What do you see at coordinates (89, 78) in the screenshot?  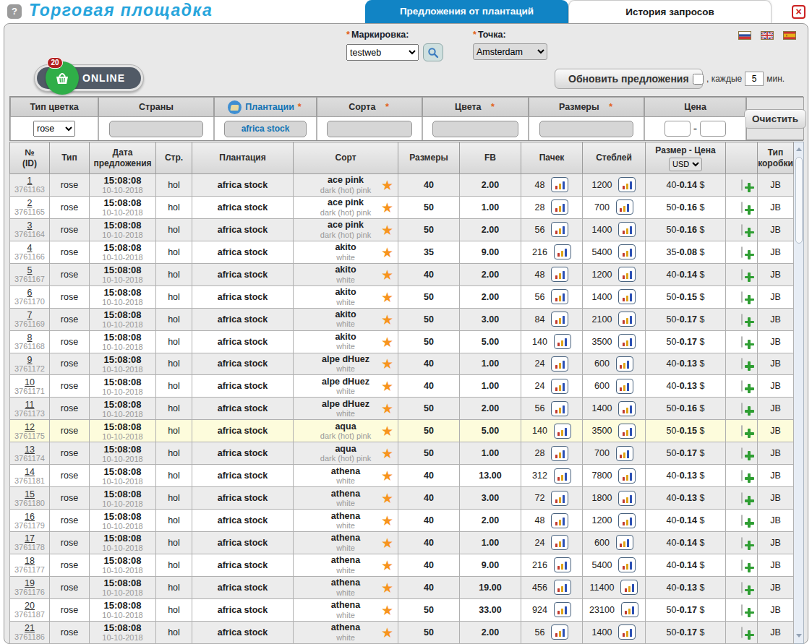 I see `online-status: ONLINE 20` at bounding box center [89, 78].